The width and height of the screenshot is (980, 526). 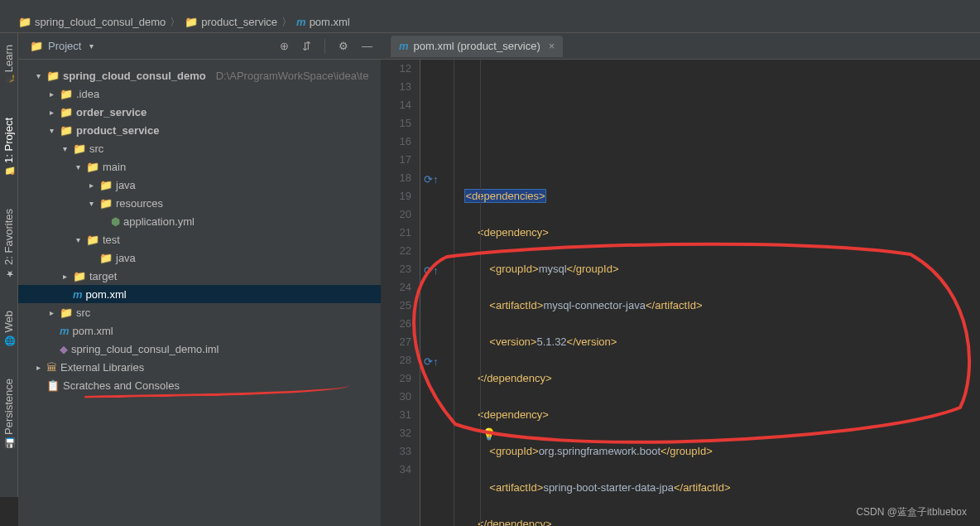 What do you see at coordinates (8, 329) in the screenshot?
I see `tool-tab-web: 🌐 Web` at bounding box center [8, 329].